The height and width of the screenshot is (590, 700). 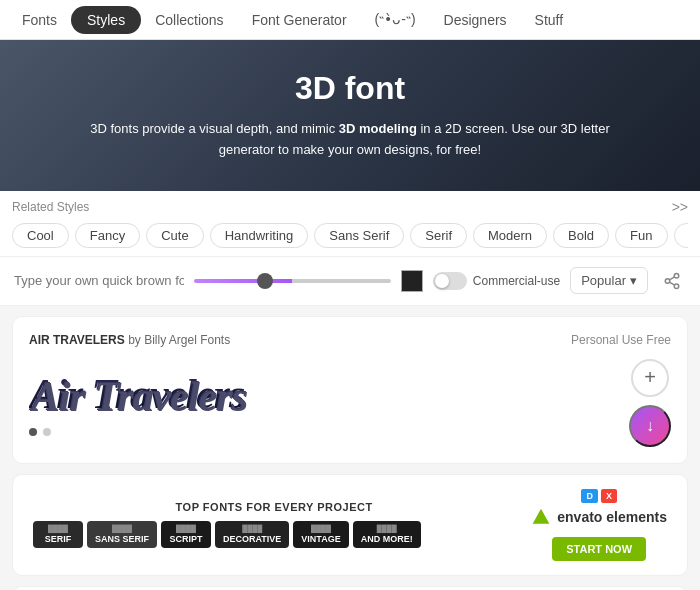 What do you see at coordinates (599, 549) in the screenshot?
I see `envato-cta-button: START NOW` at bounding box center [599, 549].